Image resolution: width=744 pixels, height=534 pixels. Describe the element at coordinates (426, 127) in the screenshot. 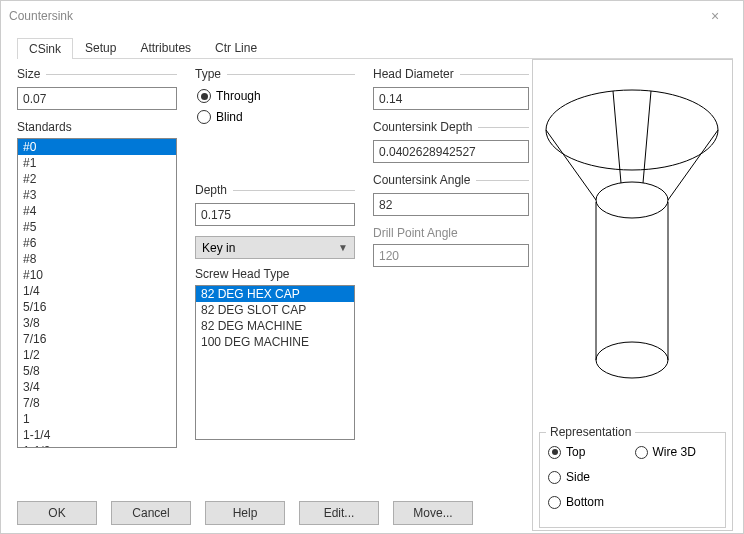

I see `csink-depth-label: Countersink Depth` at that location.